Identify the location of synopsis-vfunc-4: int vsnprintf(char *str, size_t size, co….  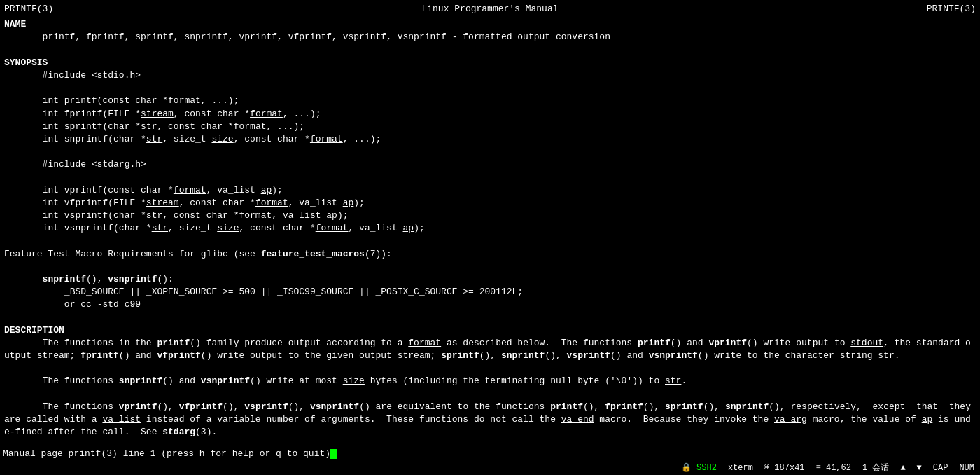
(490, 228).